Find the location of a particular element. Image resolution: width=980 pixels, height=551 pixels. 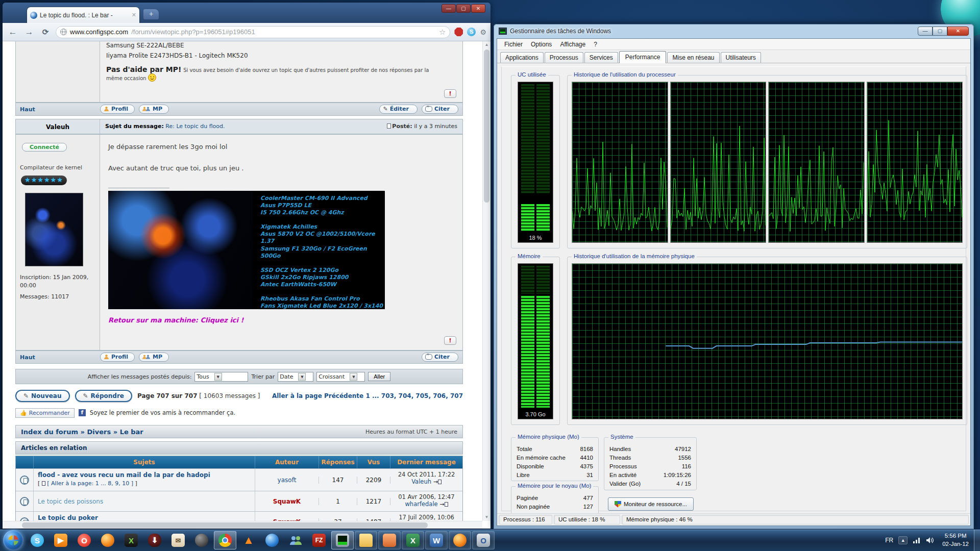

haut-link: Haut is located at coordinates (60, 109).